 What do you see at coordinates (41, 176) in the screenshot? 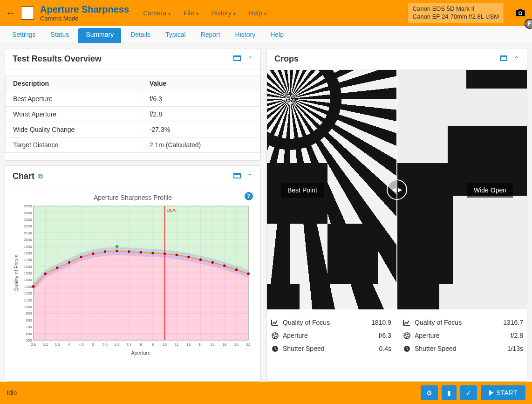
I see `copy-icon: ⧉` at bounding box center [41, 176].